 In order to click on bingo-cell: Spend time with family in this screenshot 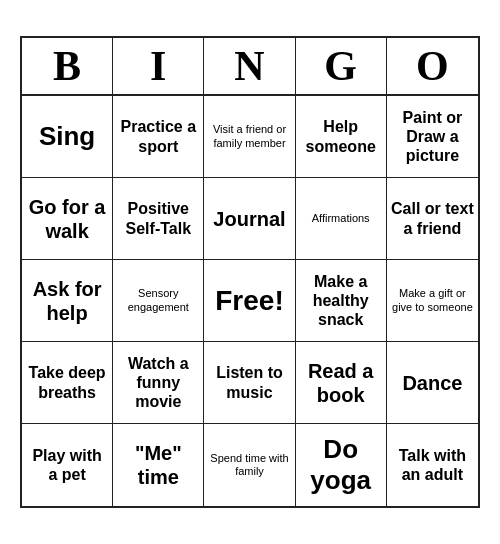, I will do `click(250, 465)`.